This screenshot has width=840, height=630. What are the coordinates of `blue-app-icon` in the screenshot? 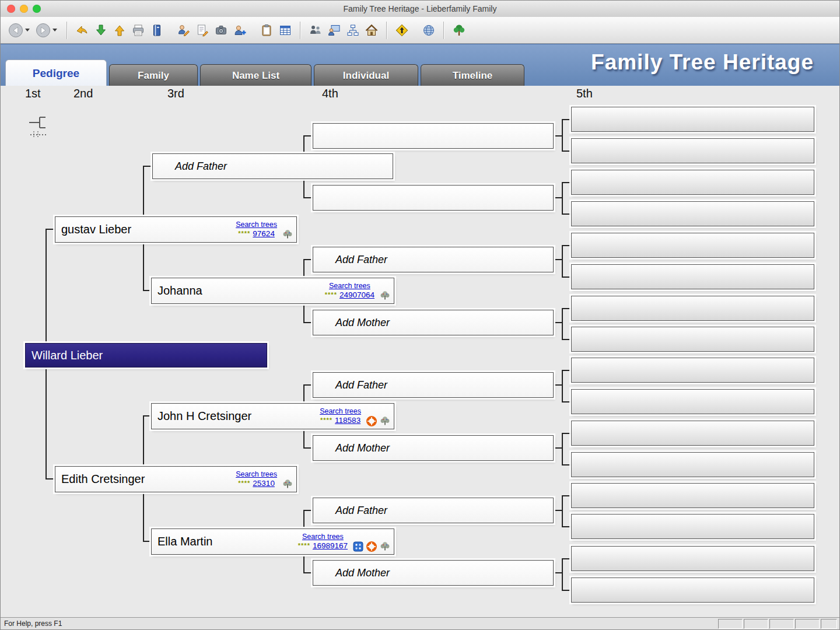 It's located at (358, 547).